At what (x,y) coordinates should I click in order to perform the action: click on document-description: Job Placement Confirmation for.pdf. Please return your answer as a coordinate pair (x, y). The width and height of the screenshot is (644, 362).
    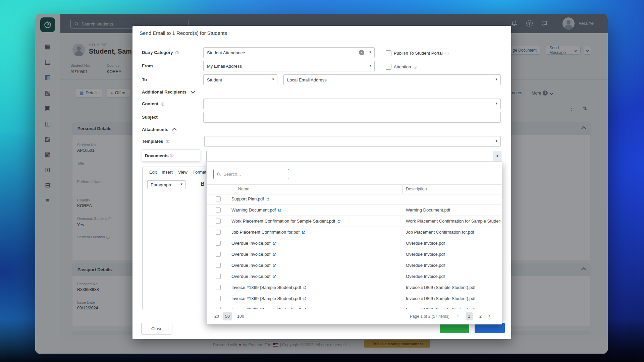
    Looking at the image, I should click on (453, 232).